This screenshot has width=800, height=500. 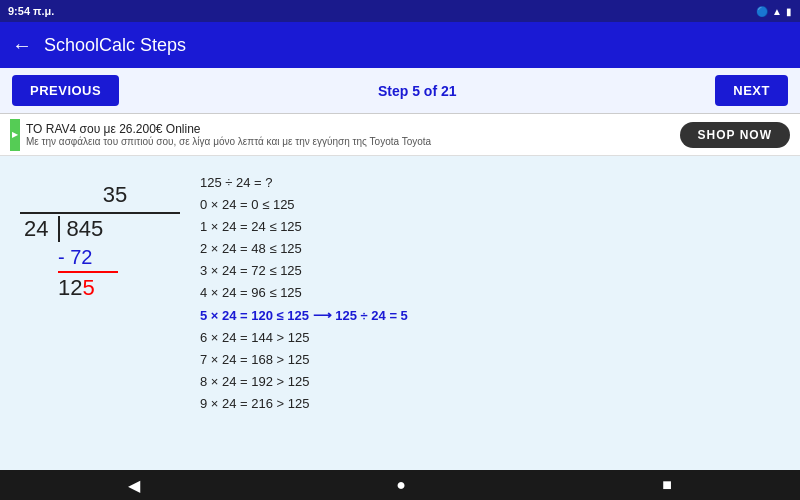 What do you see at coordinates (31, 11) in the screenshot?
I see `status-time: 9:54 π.μ.` at bounding box center [31, 11].